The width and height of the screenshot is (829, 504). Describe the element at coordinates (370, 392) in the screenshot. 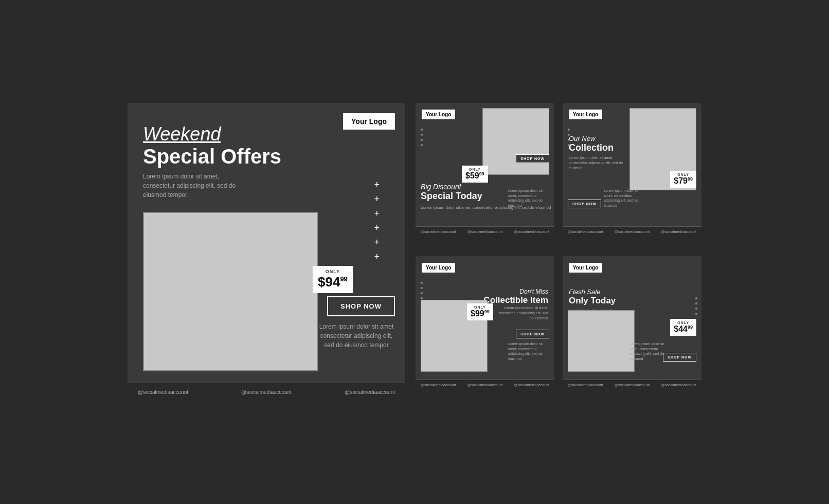

I see `footer-account-3: @socialmediaaccount` at that location.